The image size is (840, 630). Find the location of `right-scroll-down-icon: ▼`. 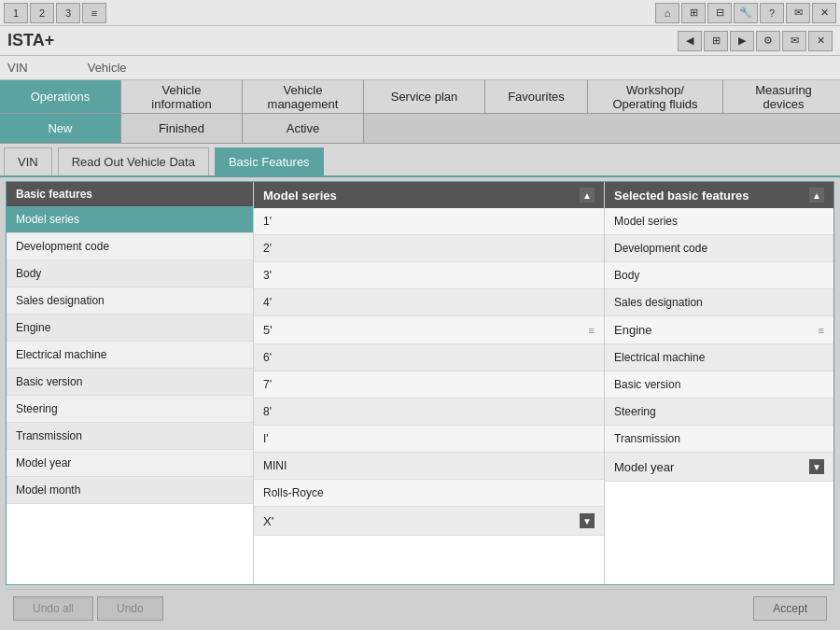

right-scroll-down-icon: ▼ is located at coordinates (817, 467).